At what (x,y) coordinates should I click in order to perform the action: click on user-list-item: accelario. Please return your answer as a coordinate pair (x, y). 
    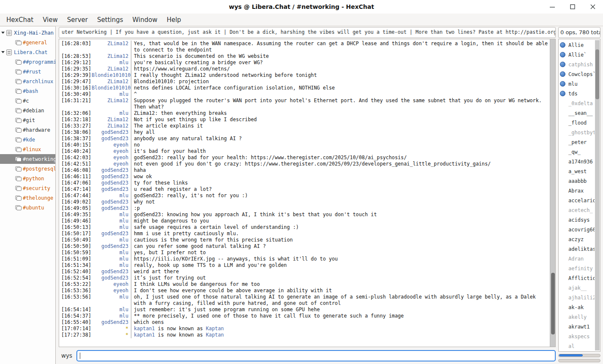
    Looking at the image, I should click on (577, 200).